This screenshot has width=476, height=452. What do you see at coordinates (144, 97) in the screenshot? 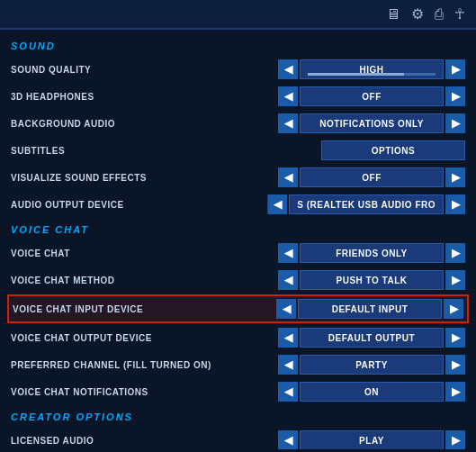
I see `setting-label-3d-headphones: 3D HEADPHONES` at bounding box center [144, 97].